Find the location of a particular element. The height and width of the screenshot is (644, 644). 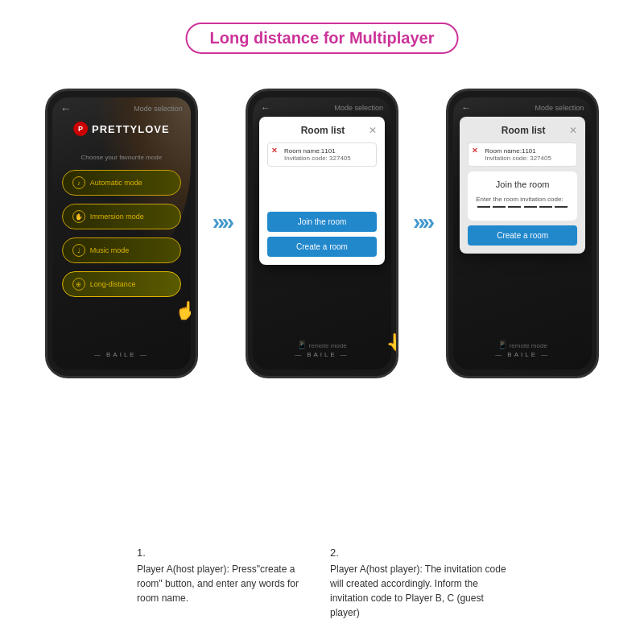

music-icon: ♩ is located at coordinates (79, 250).